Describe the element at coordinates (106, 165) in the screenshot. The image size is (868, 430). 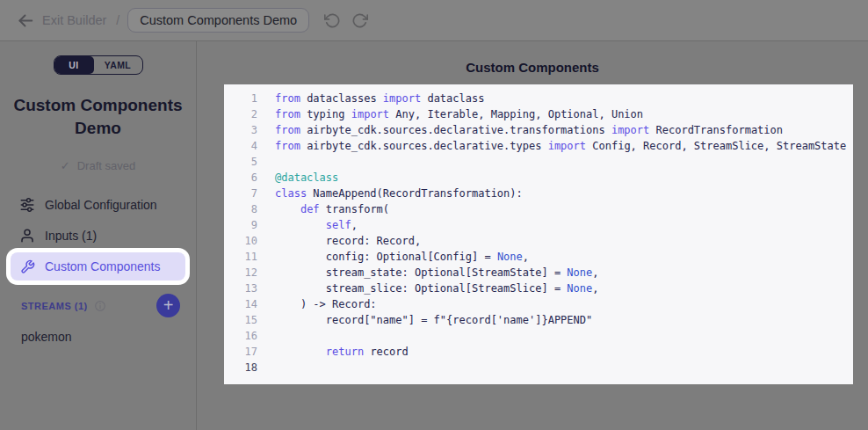
I see `draft-status-label: Draft saved` at that location.